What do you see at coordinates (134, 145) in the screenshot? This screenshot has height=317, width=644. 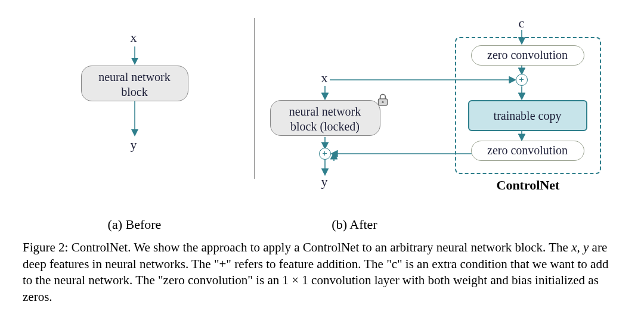 I see `label-y: y` at bounding box center [134, 145].